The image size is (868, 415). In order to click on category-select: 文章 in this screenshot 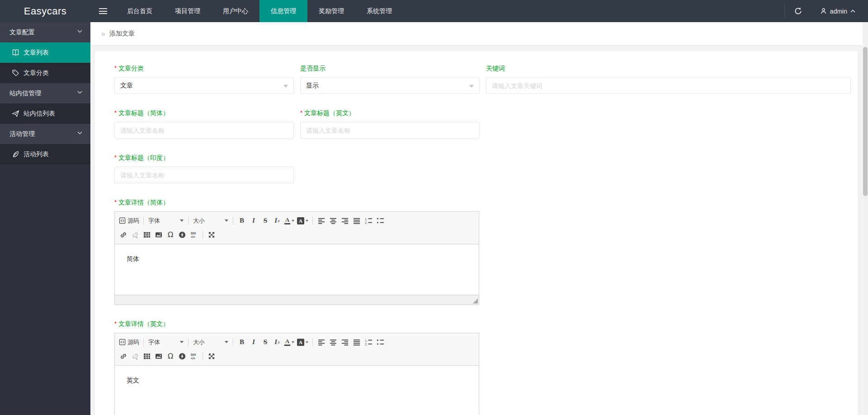, I will do `click(204, 86)`.